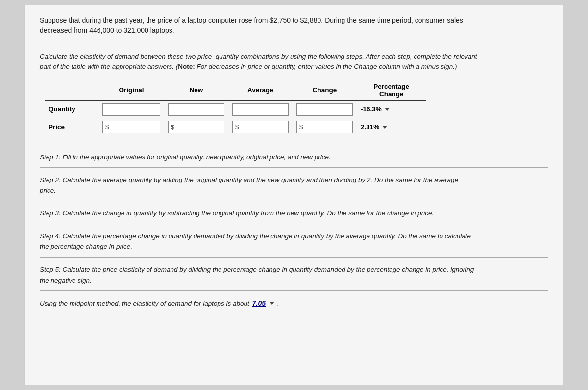 This screenshot has width=588, height=390. Describe the element at coordinates (48, 190) in the screenshot. I see `step2-line2: price.` at that location.